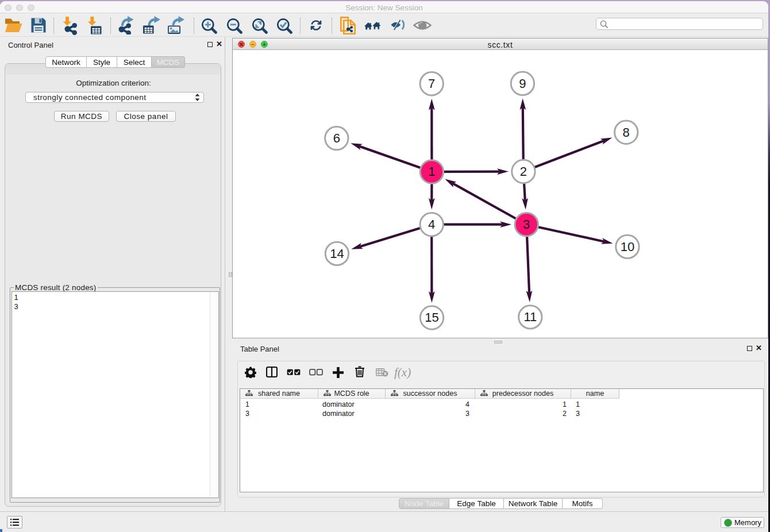 The height and width of the screenshot is (532, 770). Describe the element at coordinates (526, 224) in the screenshot. I see `svg-text: 3` at that location.